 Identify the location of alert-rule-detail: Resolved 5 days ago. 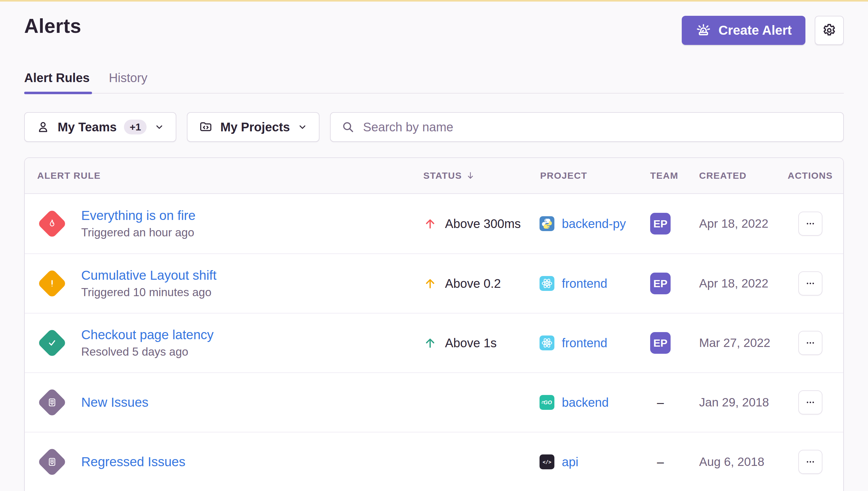
(147, 352).